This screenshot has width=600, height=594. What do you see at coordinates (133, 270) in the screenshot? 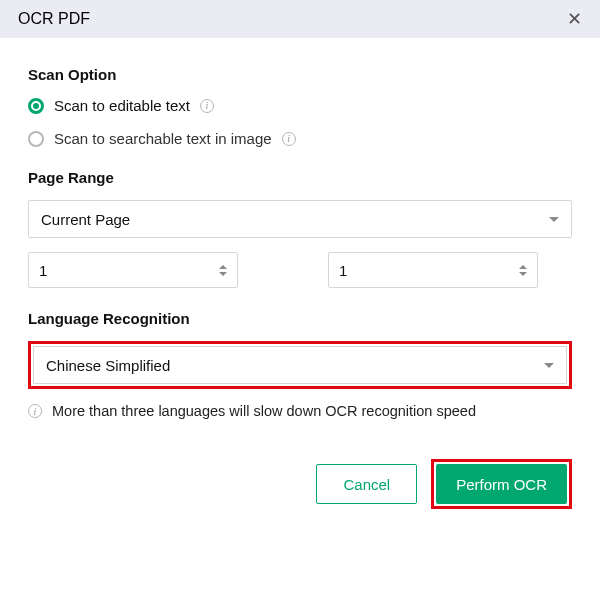
I see `page-from-stepper: 1` at bounding box center [133, 270].